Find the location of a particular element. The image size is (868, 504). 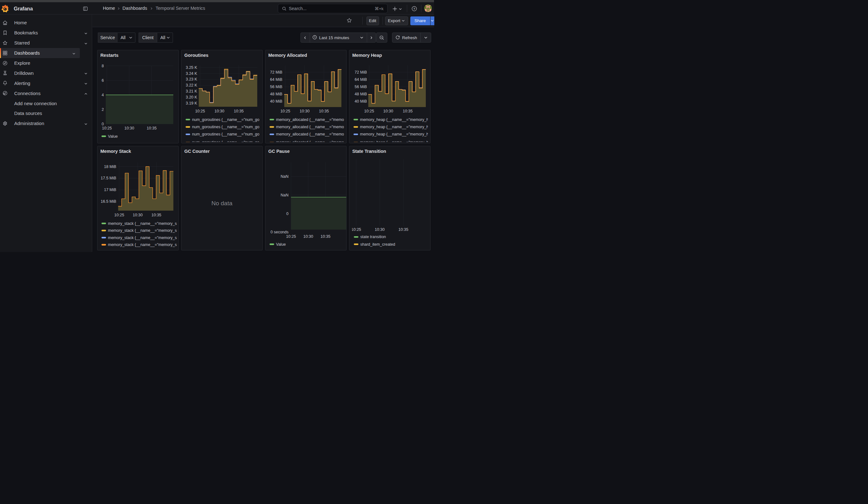

svg-text: 17.5 MiB is located at coordinates (108, 178).